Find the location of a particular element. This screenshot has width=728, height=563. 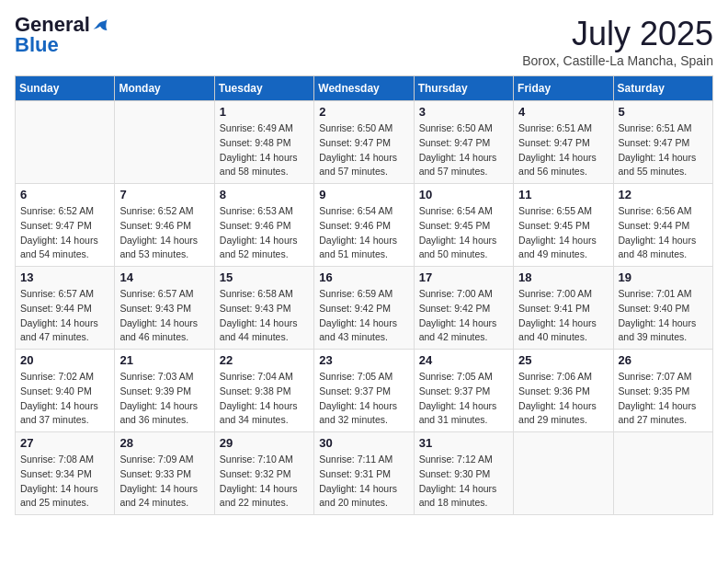

weekday-header: Saturday is located at coordinates (663, 88).